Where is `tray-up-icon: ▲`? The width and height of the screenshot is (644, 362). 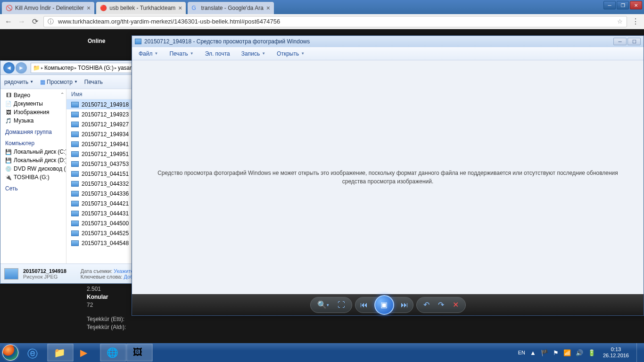
tray-up-icon: ▲ is located at coordinates (533, 353).